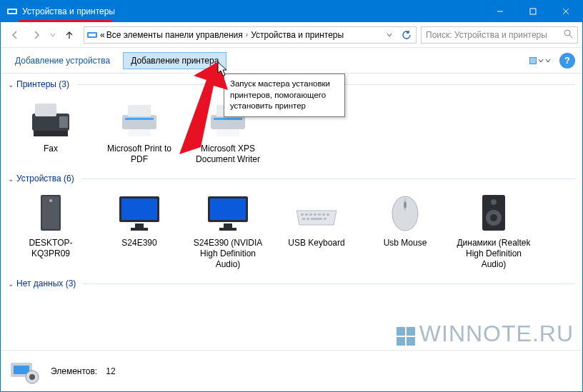 The width and height of the screenshot is (583, 392). I want to click on device-item: DESKTOP-KQ3PR09, so click(51, 230).